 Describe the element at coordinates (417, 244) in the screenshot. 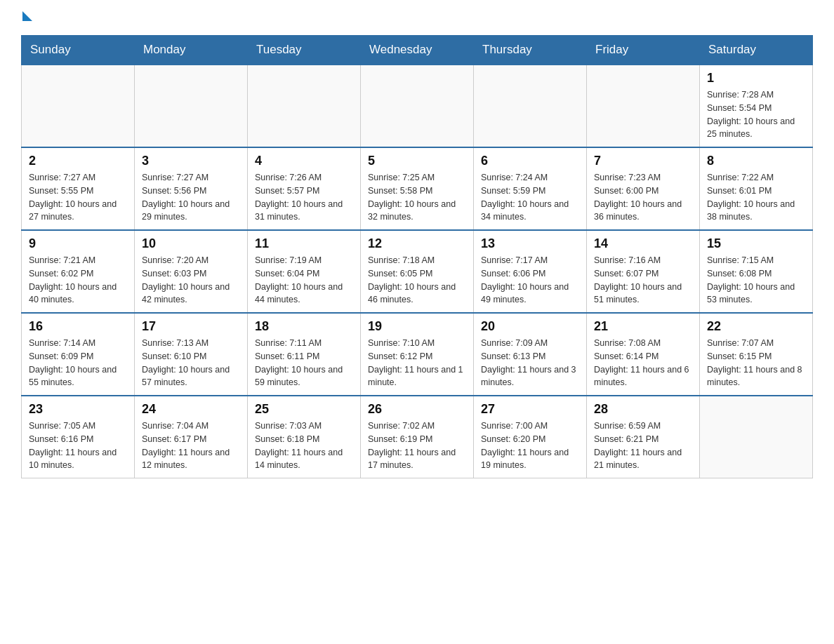

I see `day-number: 12` at that location.